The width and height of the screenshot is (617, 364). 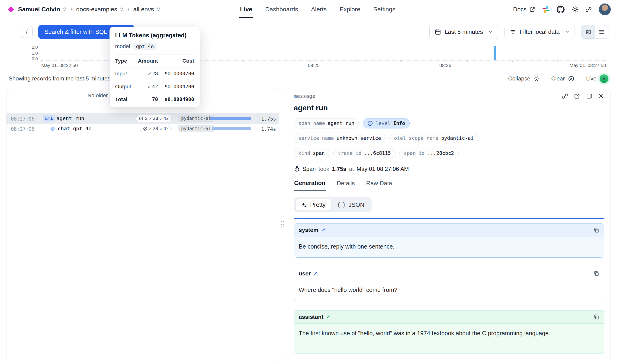 What do you see at coordinates (53, 129) in the screenshot?
I see `span-diamond-icon` at bounding box center [53, 129].